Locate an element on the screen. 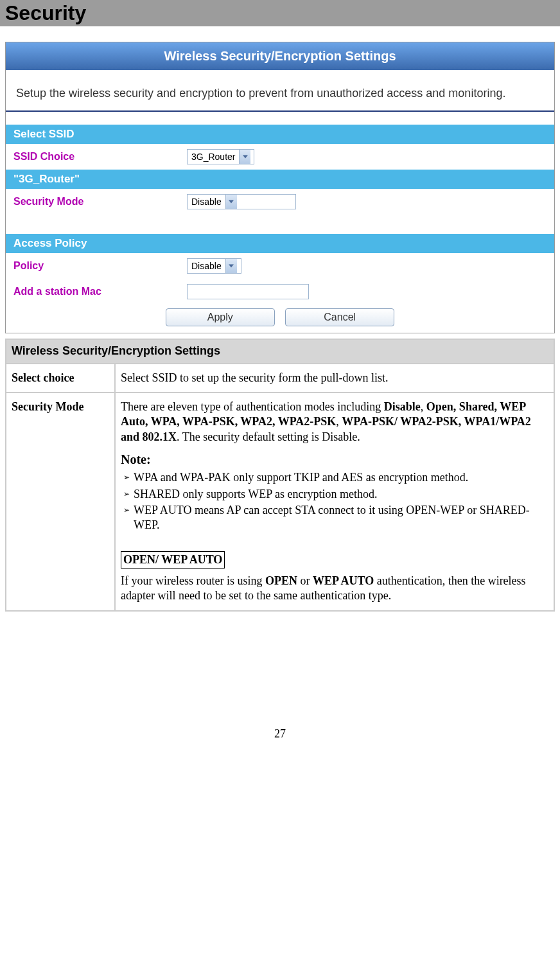  row-value-select-choice: Select SSID to set up the security form … is located at coordinates (335, 378).